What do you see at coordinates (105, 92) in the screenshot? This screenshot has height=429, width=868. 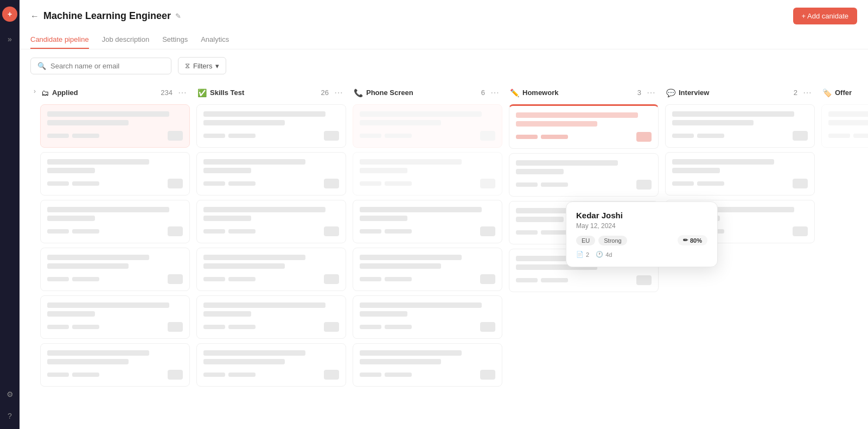 I see `applied-title: Applied` at bounding box center [105, 92].